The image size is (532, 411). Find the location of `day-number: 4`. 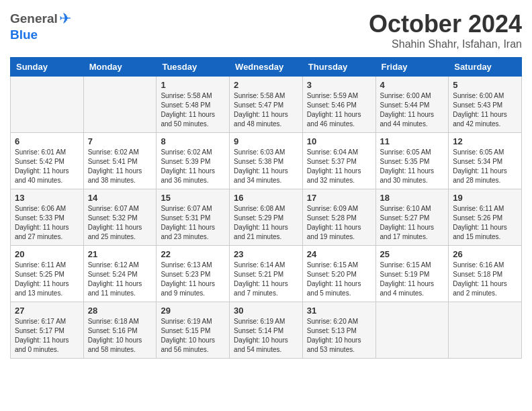

day-number: 4 is located at coordinates (412, 85).